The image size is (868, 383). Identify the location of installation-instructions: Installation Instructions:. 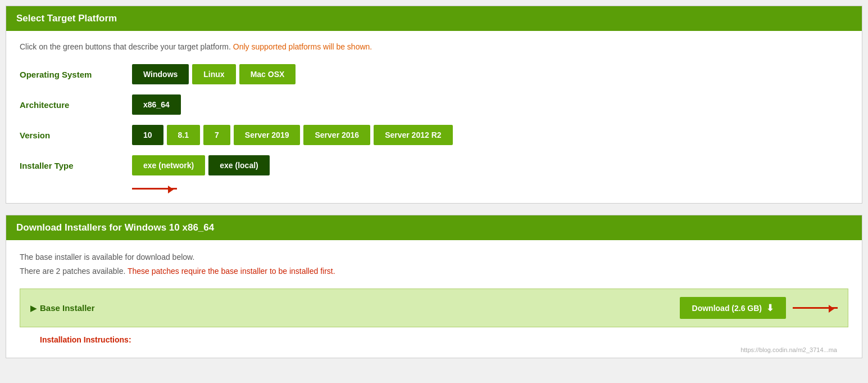
(85, 339).